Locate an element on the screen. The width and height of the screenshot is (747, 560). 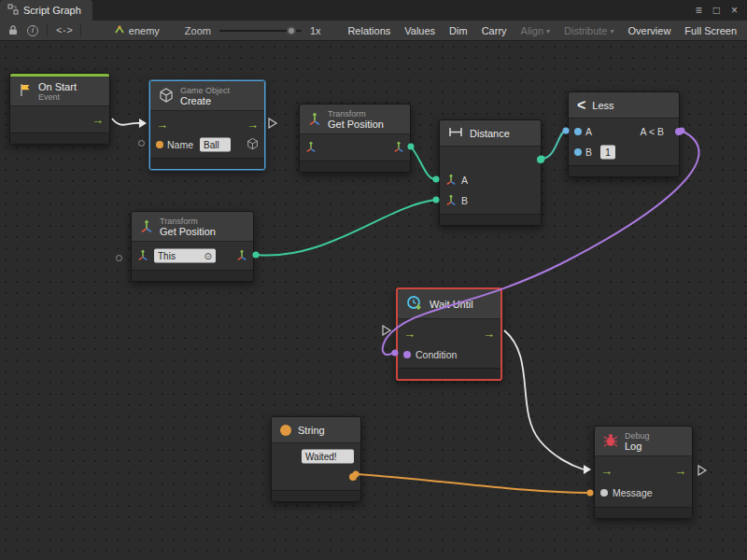
vector3-input-port-b is located at coordinates (451, 201).